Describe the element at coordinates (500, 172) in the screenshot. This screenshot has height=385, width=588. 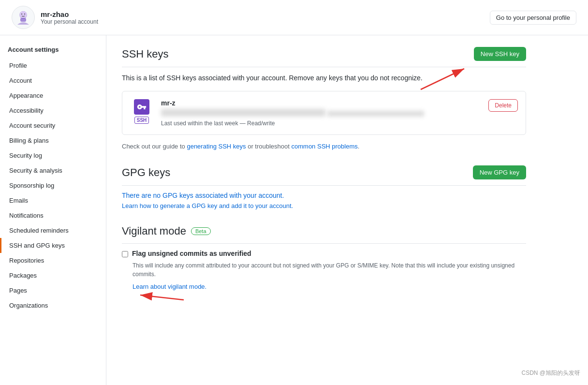
I see `new-gpg-key-button: New GPG key` at that location.